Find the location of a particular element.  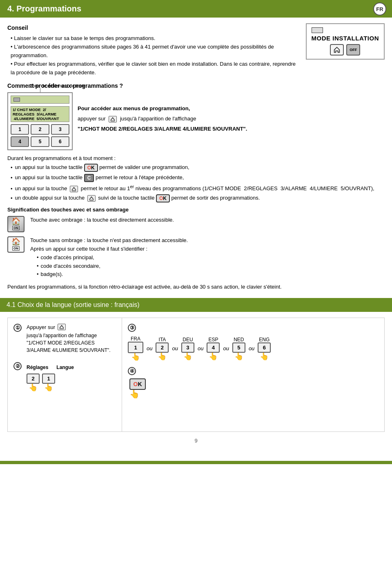

fra-finger: 👆 is located at coordinates (136, 357).